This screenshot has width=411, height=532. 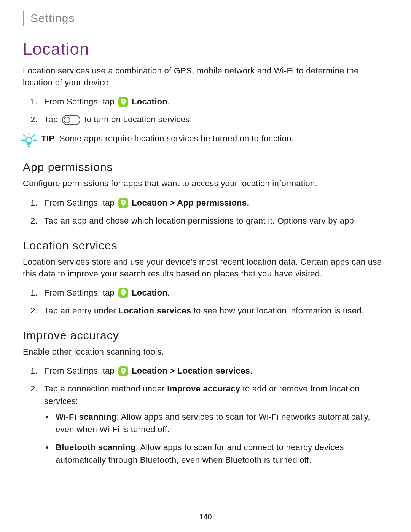 I want to click on body-paragraph: Configure permissions for apps that want…, so click(x=202, y=184).